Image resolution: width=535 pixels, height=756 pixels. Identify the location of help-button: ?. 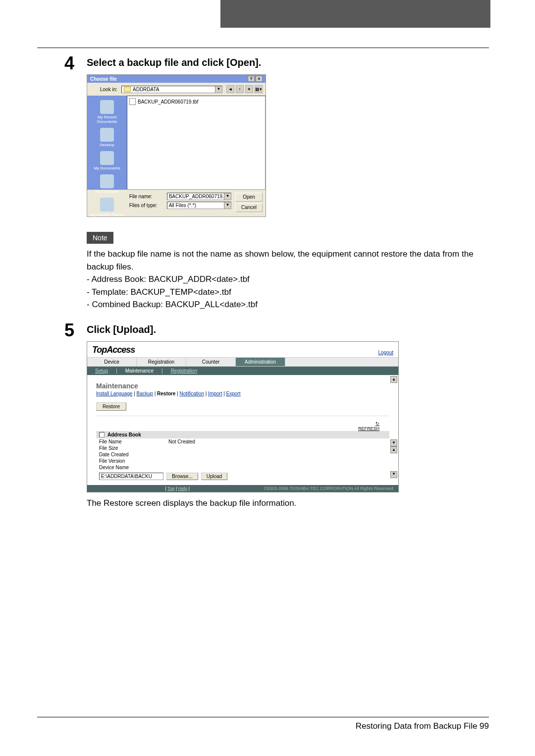
(251, 79).